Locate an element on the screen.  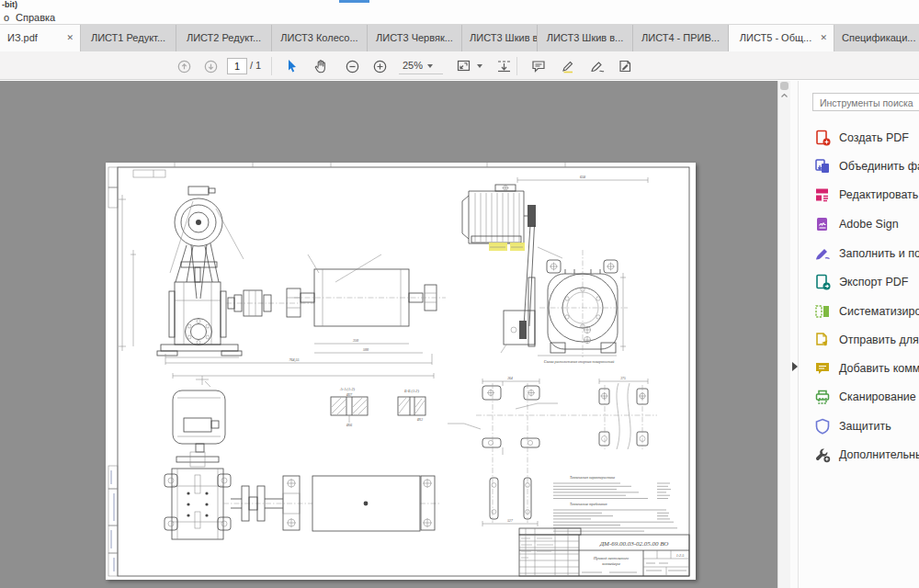
tools-search-box is located at coordinates (866, 102).